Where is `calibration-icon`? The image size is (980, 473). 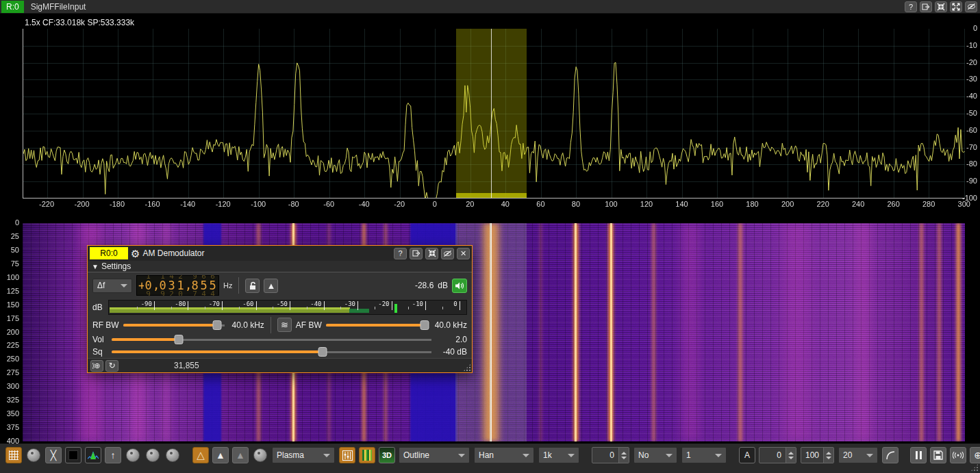 calibration-icon is located at coordinates (958, 455).